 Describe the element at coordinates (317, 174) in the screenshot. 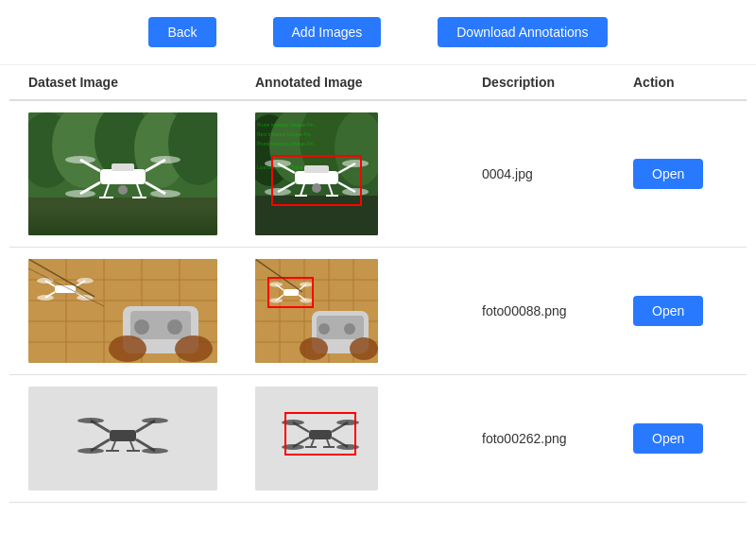

I see `annotated-drone-svg-1: Prune Instance Unique-Fin... Rect Instan…` at that location.